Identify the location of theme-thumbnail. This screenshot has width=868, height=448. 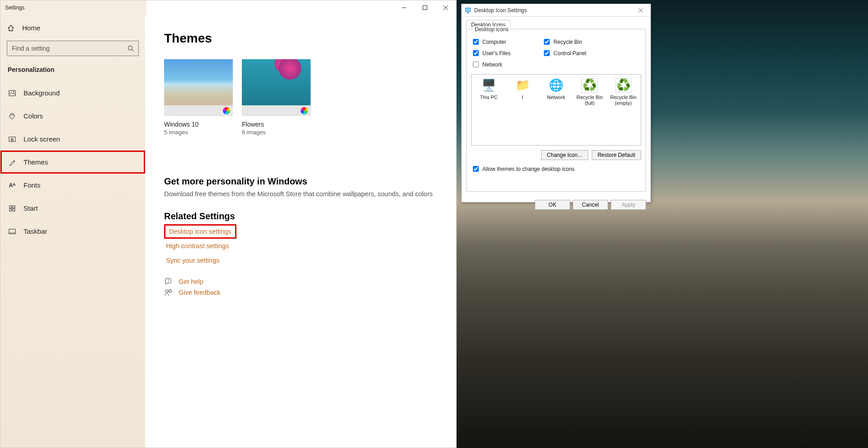
(198, 88).